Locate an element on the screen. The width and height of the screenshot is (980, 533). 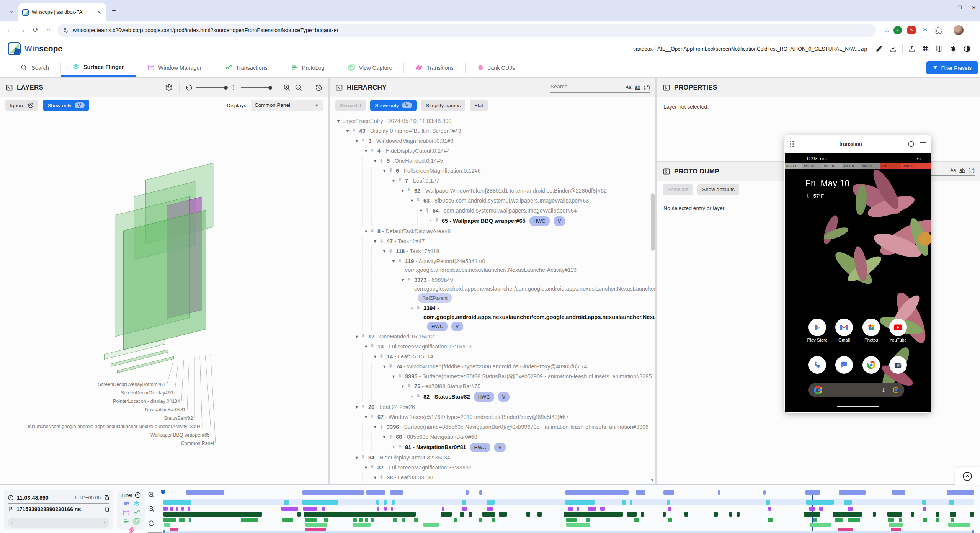
tree-node: ▼4 - HideDisplayCutout:0:14#4 is located at coordinates (494, 151).